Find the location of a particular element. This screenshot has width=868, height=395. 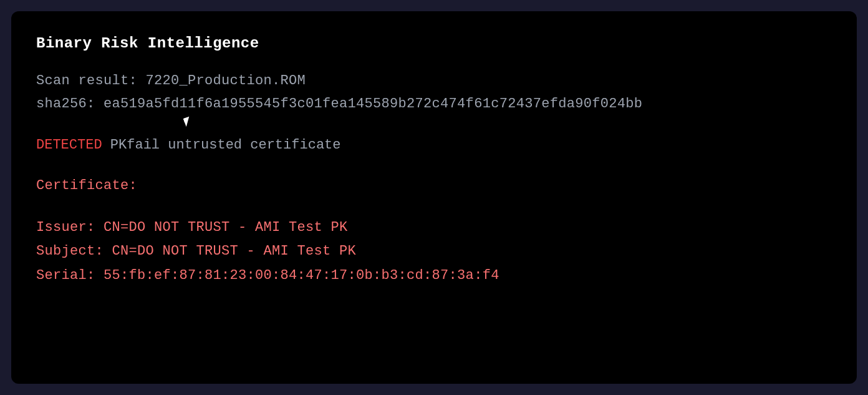

certificate-serial-value: 55:fb:ef:87:81:23:00:84:47:17:0b:b3:cd:8… is located at coordinates (302, 276).